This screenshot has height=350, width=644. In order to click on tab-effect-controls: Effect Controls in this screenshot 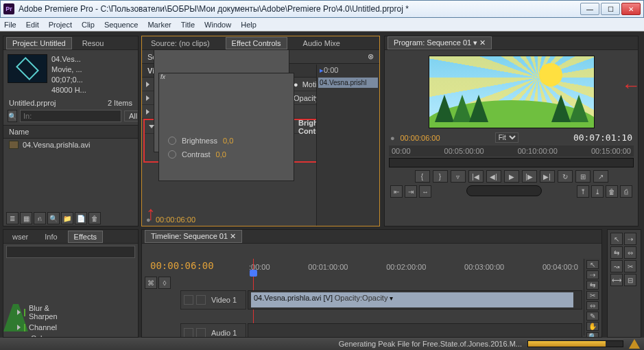, I will do `click(257, 43)`.